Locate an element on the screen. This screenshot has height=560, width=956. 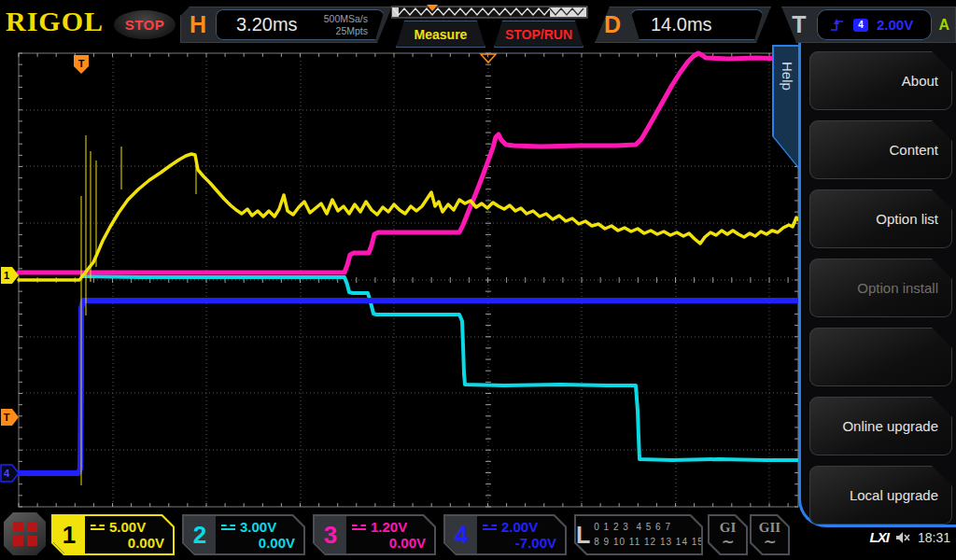
menu-button-local-upgrade: Local upgrade is located at coordinates (881, 495).